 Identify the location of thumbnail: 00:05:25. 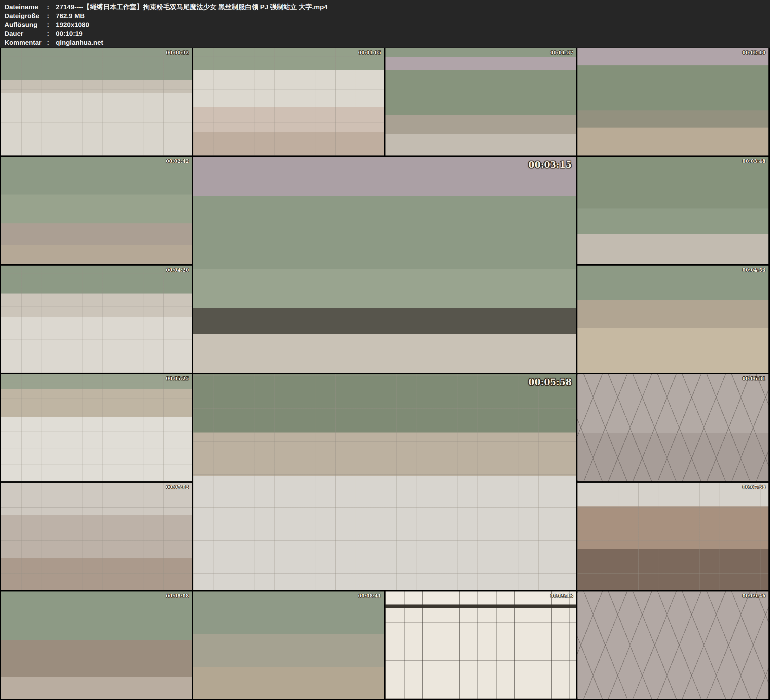
(96, 428).